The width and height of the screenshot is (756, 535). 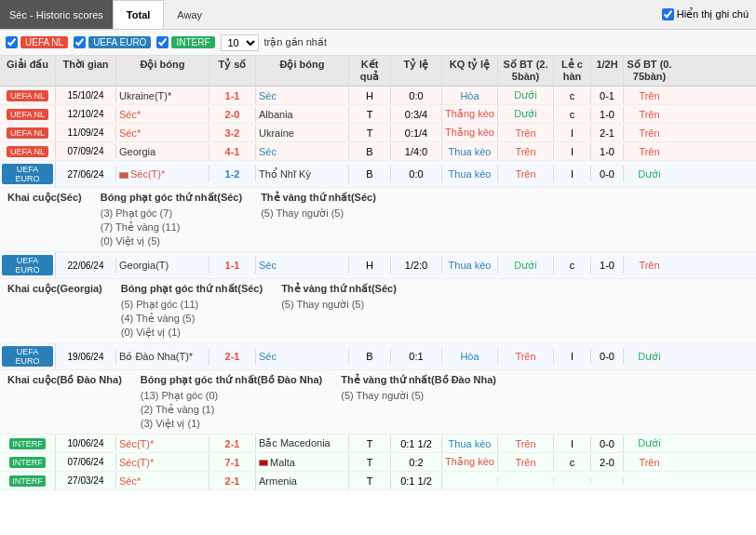 What do you see at coordinates (56, 15) in the screenshot?
I see `historic-scores-label: Séc - Historic scores` at bounding box center [56, 15].